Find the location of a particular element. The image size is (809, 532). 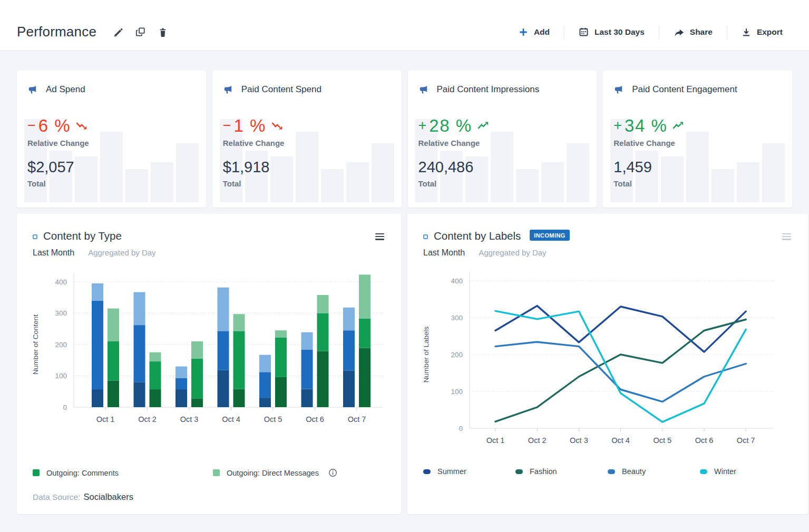

chart-title: Content by Labels is located at coordinates (477, 236).